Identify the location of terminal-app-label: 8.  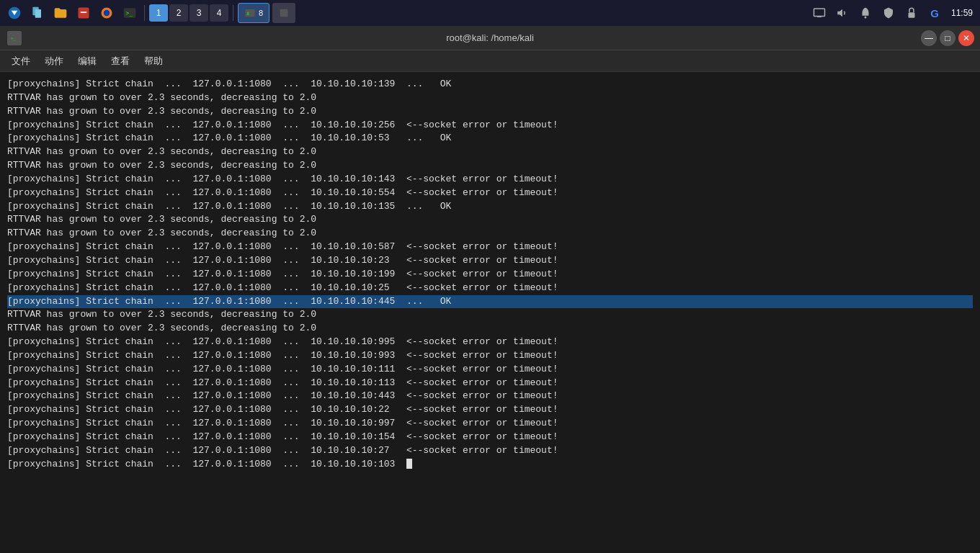
(261, 13).